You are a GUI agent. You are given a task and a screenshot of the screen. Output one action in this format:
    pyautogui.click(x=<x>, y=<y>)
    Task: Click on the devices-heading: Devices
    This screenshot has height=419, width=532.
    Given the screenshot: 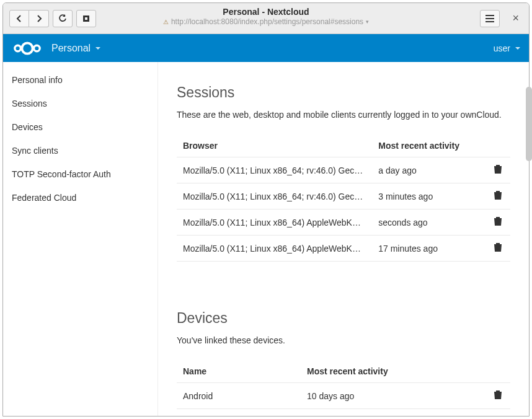 What is the action you would take?
    pyautogui.click(x=344, y=319)
    